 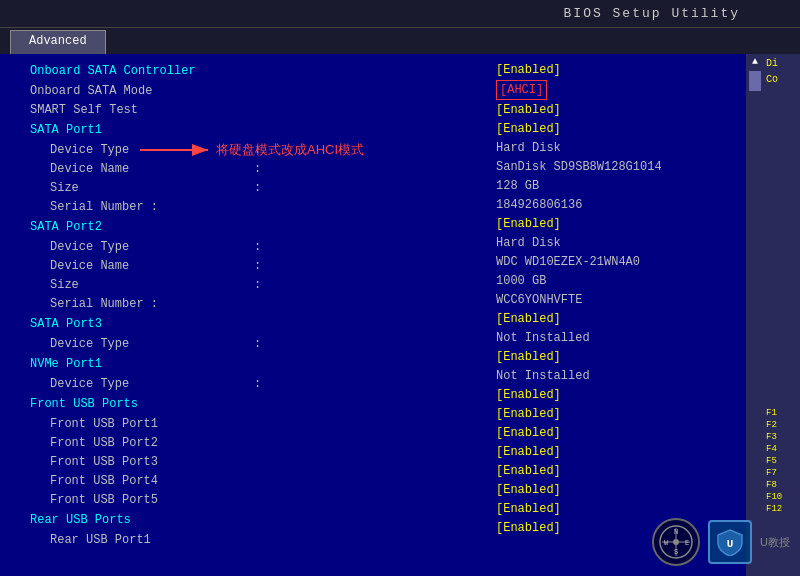 What do you see at coordinates (130, 227) in the screenshot?
I see `sata-port2-label: SATA Port2` at bounding box center [130, 227].